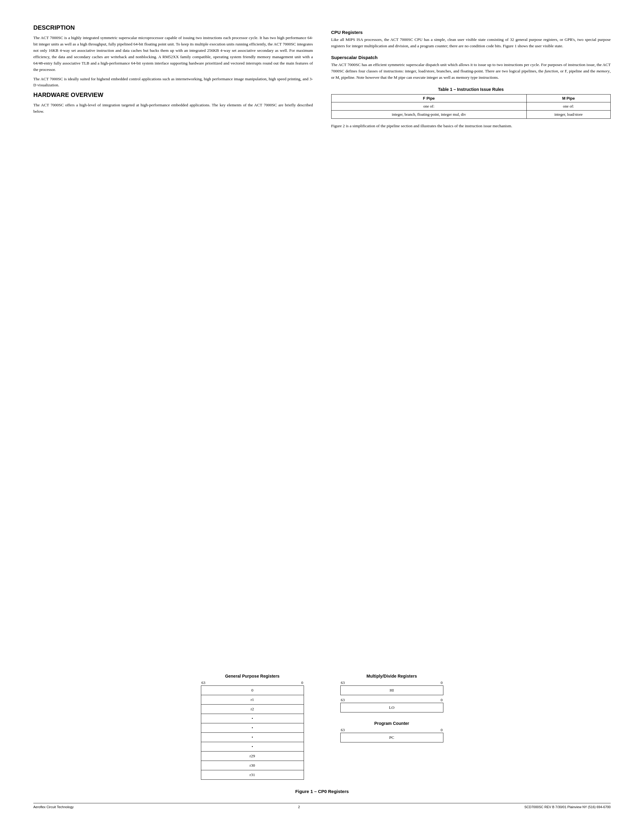 The image size is (644, 833). What do you see at coordinates (568, 807) in the screenshot?
I see `footer-right: SCD7000SC REV B 7/30/01 Plainview NY (51…` at bounding box center [568, 807].